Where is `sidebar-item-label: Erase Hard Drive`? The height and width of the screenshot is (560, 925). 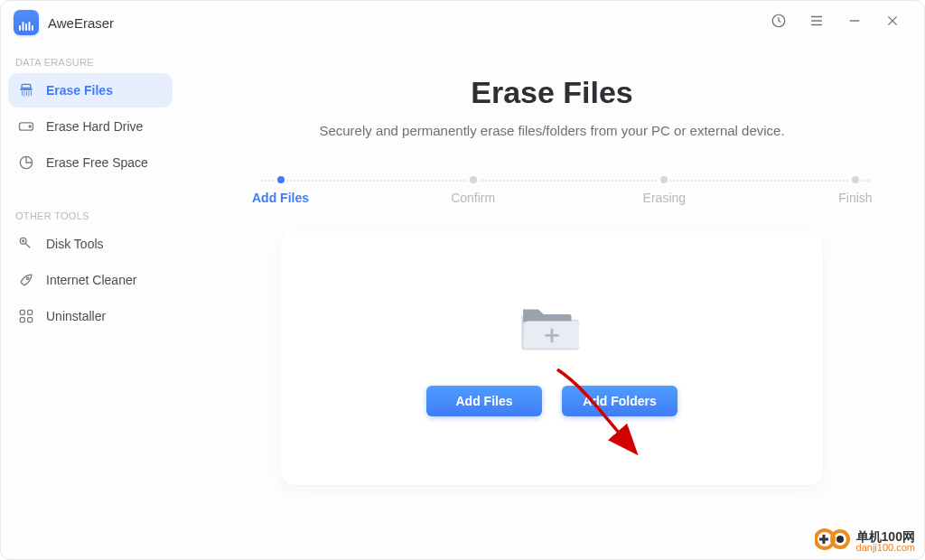
sidebar-item-label: Erase Hard Drive is located at coordinates (94, 126).